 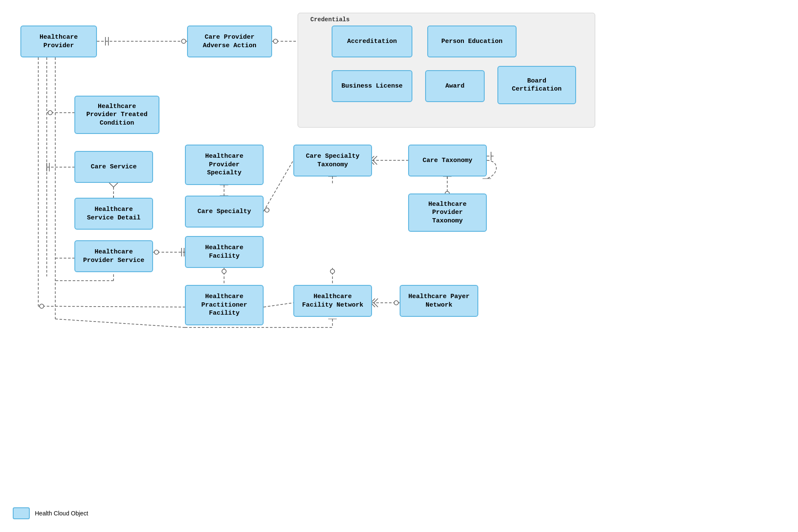 I want to click on legend-label: Health Cloud Object, so click(x=61, y=513).